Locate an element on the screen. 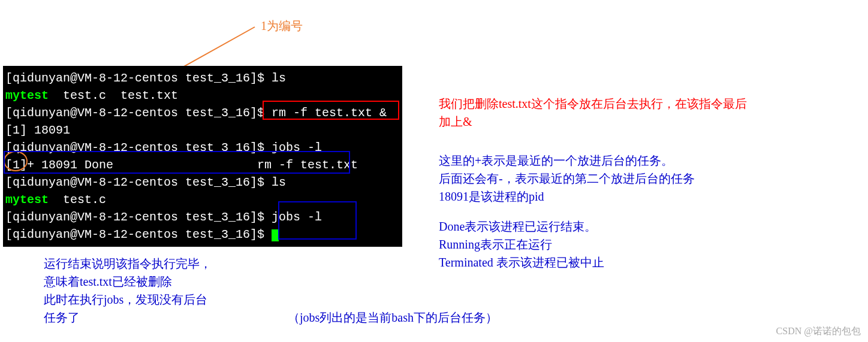 This screenshot has width=868, height=342. note-finished-2: 意味着test.txt已经被删除 is located at coordinates (108, 282).